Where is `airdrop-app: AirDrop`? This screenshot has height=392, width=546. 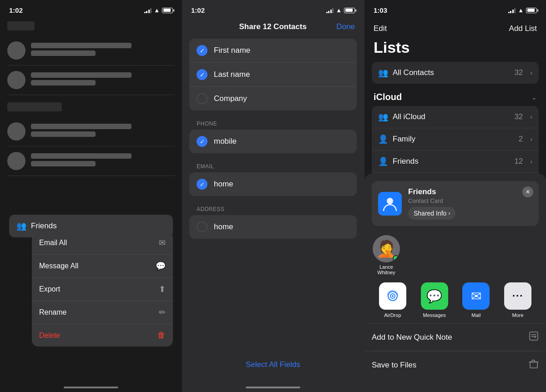
airdrop-app: AirDrop is located at coordinates (393, 300).